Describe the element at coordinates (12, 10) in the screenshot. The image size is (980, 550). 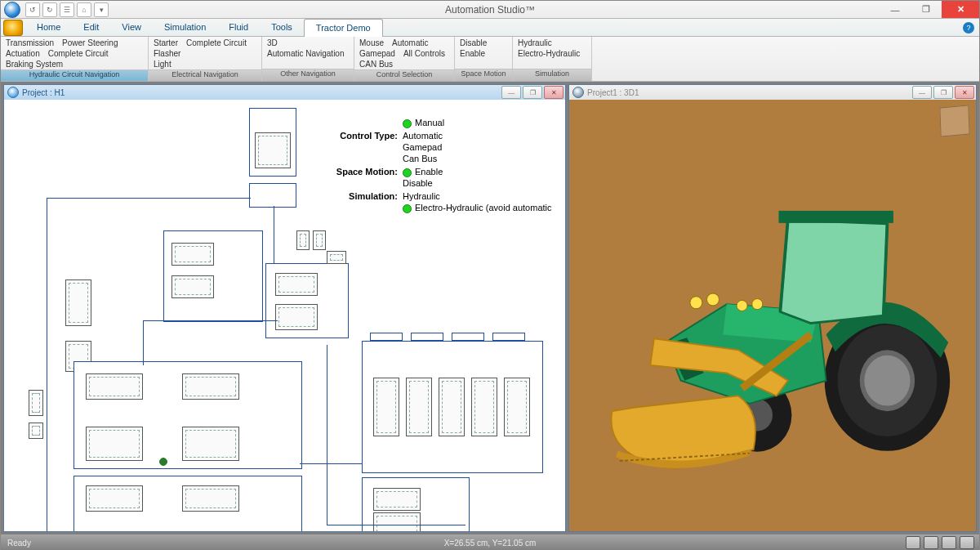
I see `app-logo-icon` at that location.